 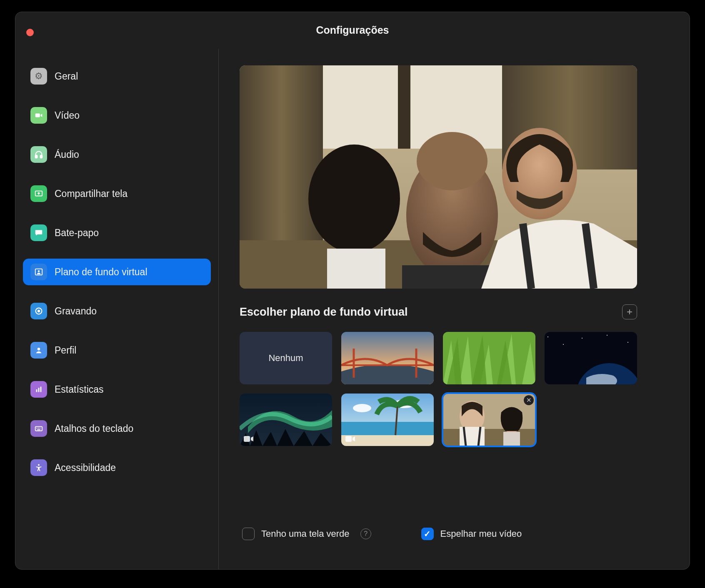 What do you see at coordinates (428, 534) in the screenshot?
I see `mirror-checkbox` at bounding box center [428, 534].